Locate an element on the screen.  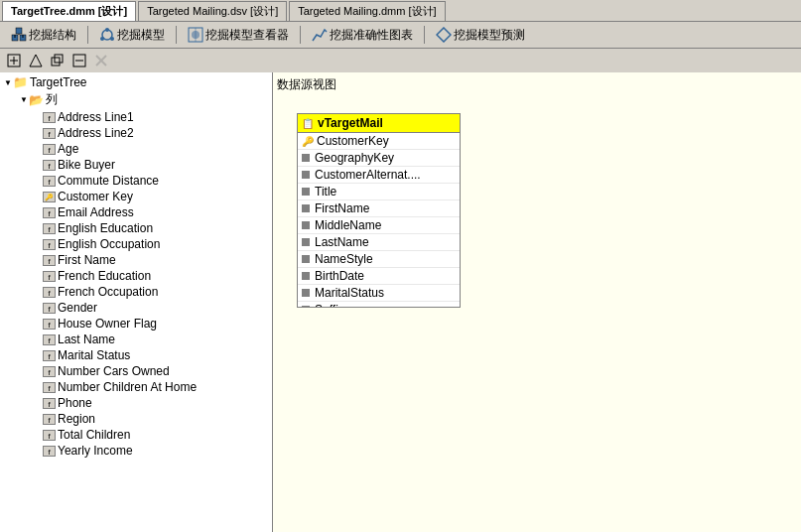
table-header: 📋 vTargetMail is located at coordinates (379, 123).